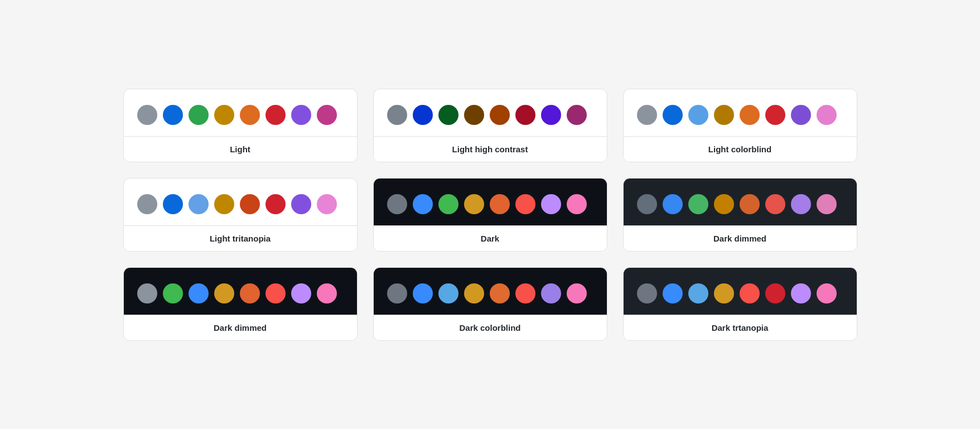 The width and height of the screenshot is (980, 429). Describe the element at coordinates (490, 238) in the screenshot. I see `theme-label-dark: Dark` at that location.